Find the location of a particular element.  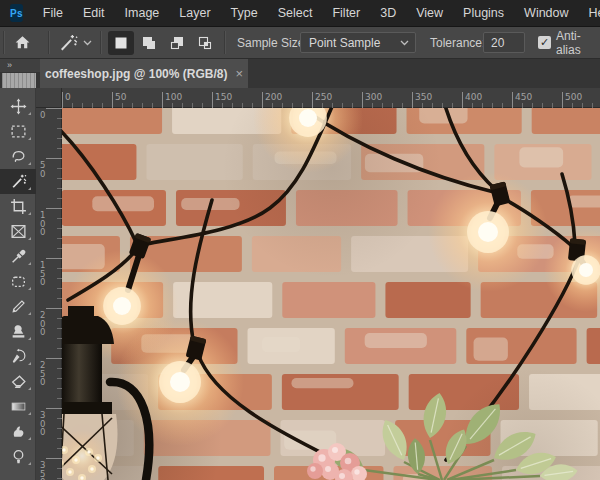

rectangular-marquee-icon is located at coordinates (18, 132).